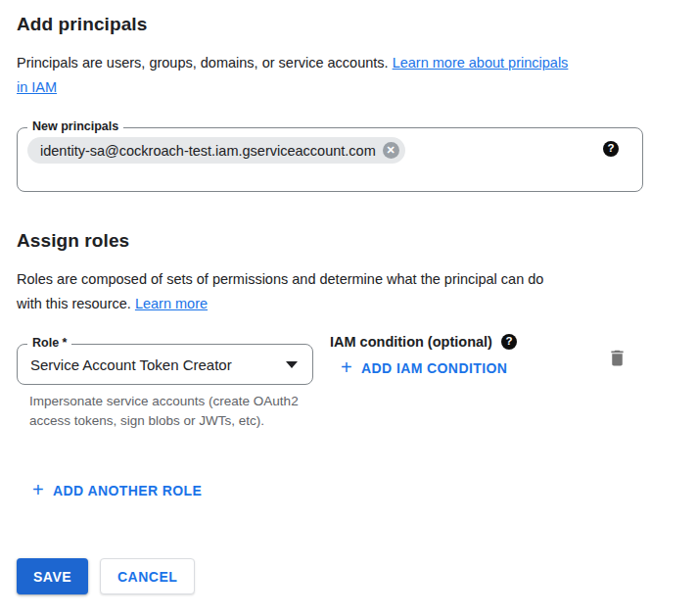 The height and width of the screenshot is (616, 698). I want to click on new-principals-field: New principals identity-sa@cockroach-tes…, so click(330, 160).